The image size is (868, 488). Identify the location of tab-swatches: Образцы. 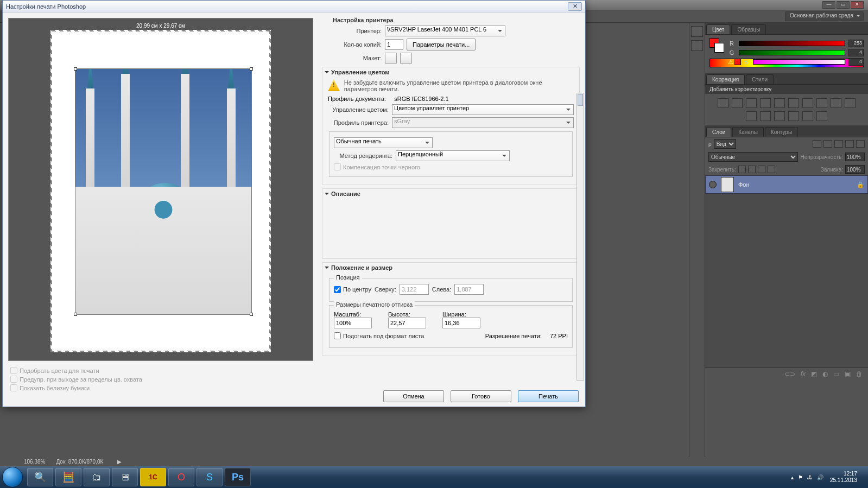
(749, 29).